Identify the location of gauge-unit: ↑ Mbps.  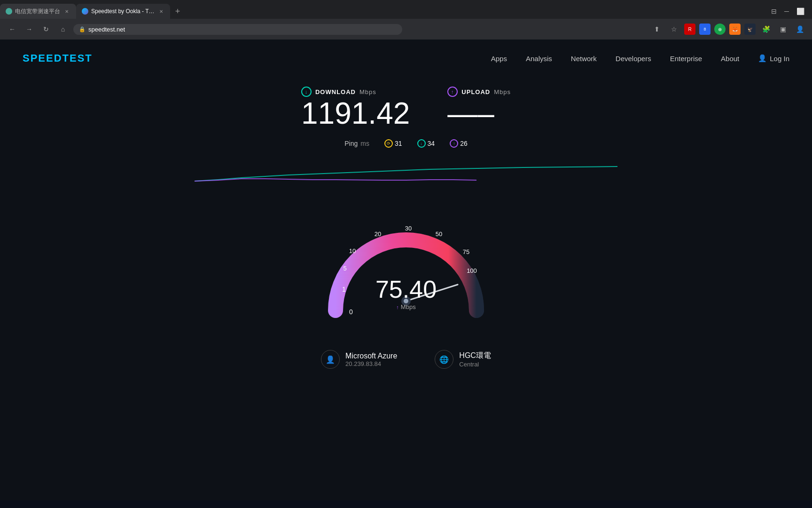
(406, 307).